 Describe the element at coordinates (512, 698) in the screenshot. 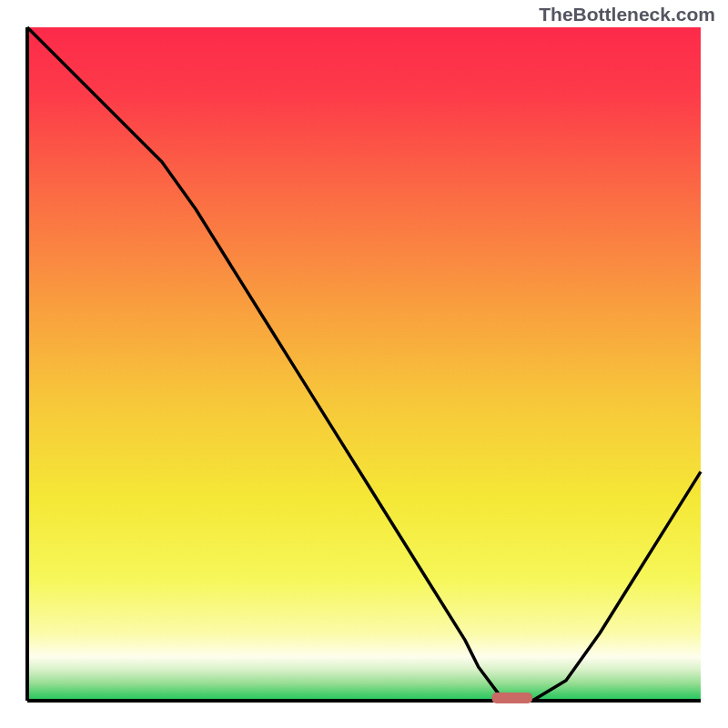

I see `optimal-zone-marker` at that location.